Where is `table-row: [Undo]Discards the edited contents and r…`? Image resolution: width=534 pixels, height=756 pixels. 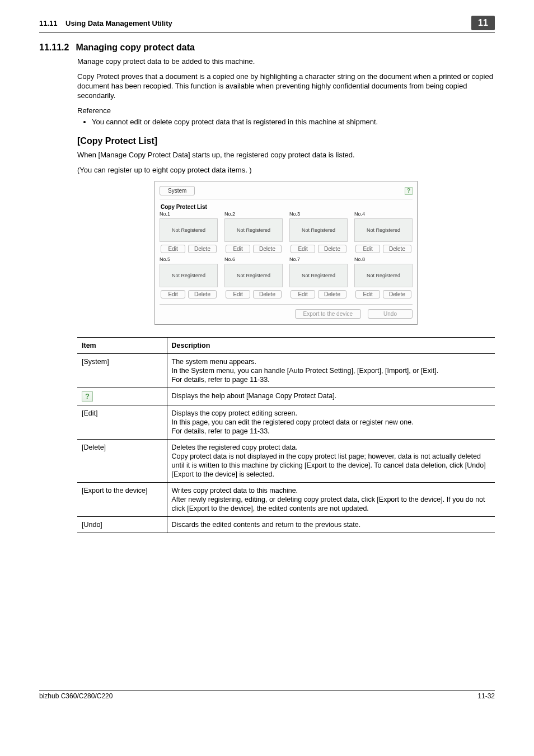 table-row: [Undo]Discards the edited contents and r… is located at coordinates (286, 525).